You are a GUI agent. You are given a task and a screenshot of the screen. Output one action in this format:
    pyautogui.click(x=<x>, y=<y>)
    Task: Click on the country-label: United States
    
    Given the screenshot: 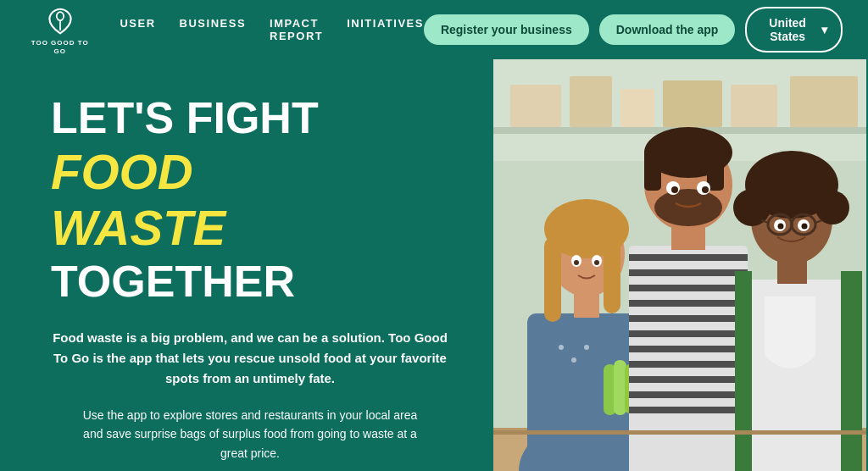 What is the action you would take?
    pyautogui.click(x=787, y=30)
    